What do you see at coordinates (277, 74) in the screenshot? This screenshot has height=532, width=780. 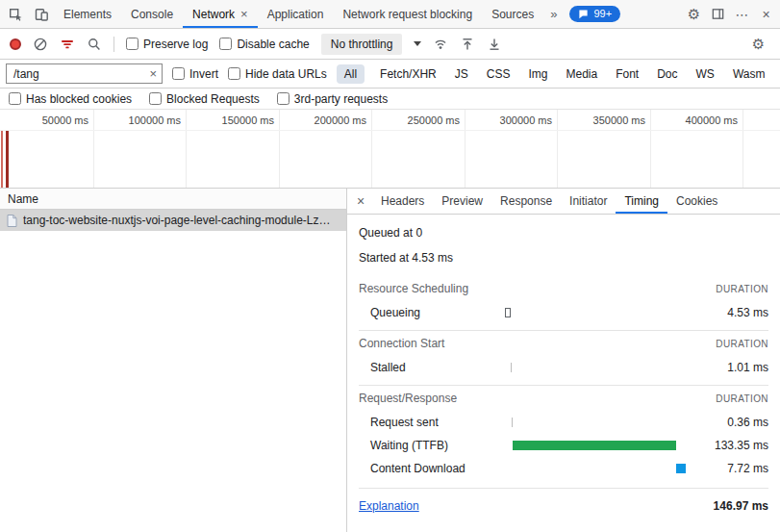 I see `hide-data-urls-option: Hide data URLs` at bounding box center [277, 74].